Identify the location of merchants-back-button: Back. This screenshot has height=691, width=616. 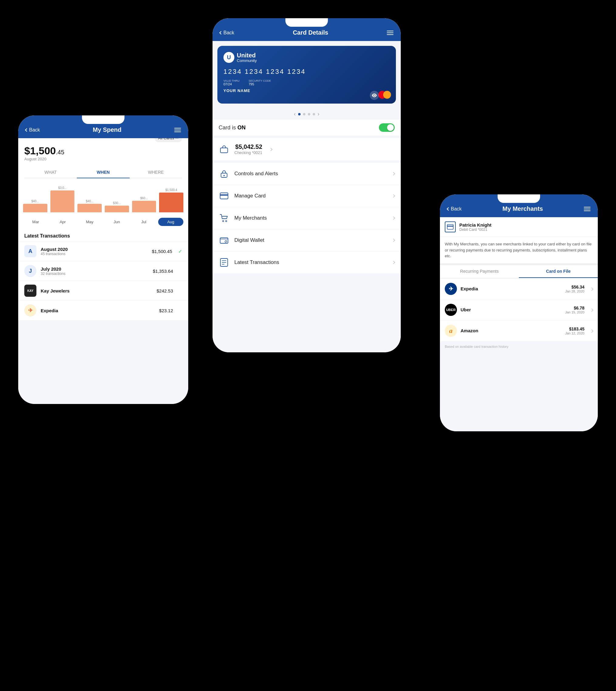
(454, 209).